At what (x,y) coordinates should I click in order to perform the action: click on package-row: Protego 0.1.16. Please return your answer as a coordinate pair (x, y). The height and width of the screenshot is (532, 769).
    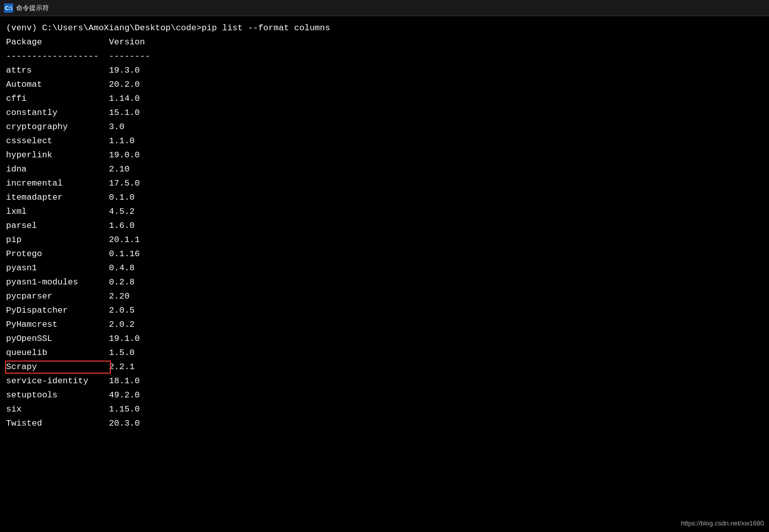
    Looking at the image, I should click on (384, 254).